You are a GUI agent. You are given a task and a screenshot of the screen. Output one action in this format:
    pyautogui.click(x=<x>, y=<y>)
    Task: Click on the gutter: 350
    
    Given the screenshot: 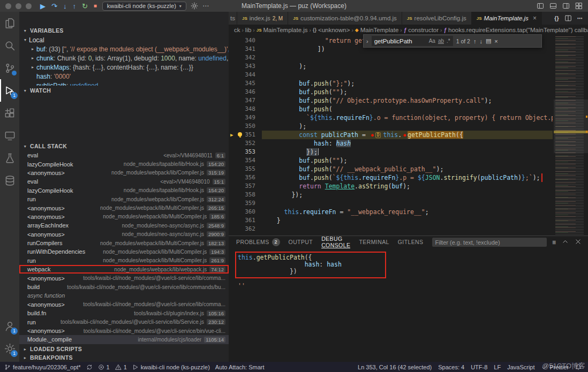 What is the action you would take?
    pyautogui.click(x=245, y=126)
    